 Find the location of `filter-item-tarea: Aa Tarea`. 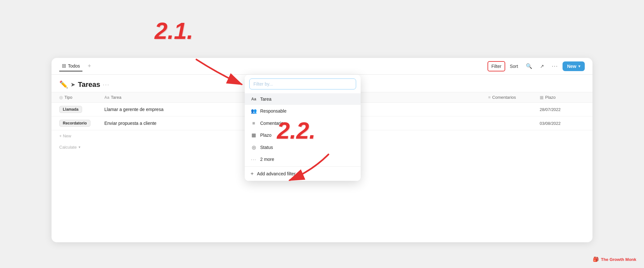

filter-item-tarea: Aa Tarea is located at coordinates (303, 99).